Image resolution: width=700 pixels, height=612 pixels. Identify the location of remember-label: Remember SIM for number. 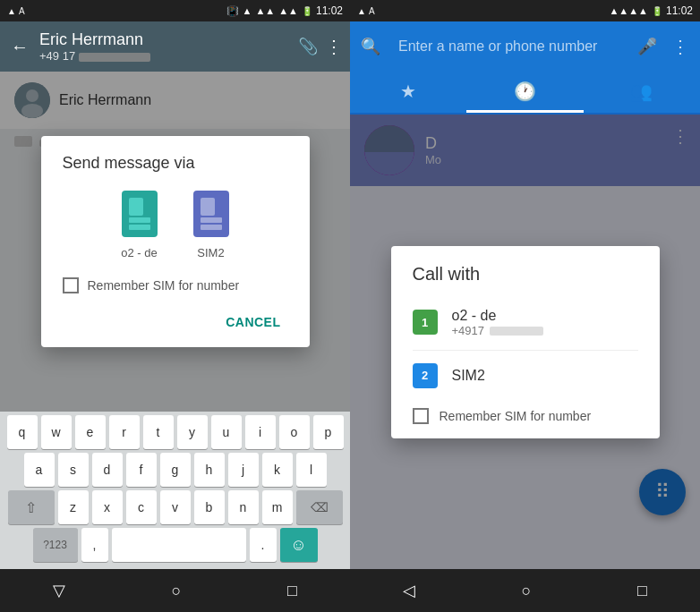
(164, 285).